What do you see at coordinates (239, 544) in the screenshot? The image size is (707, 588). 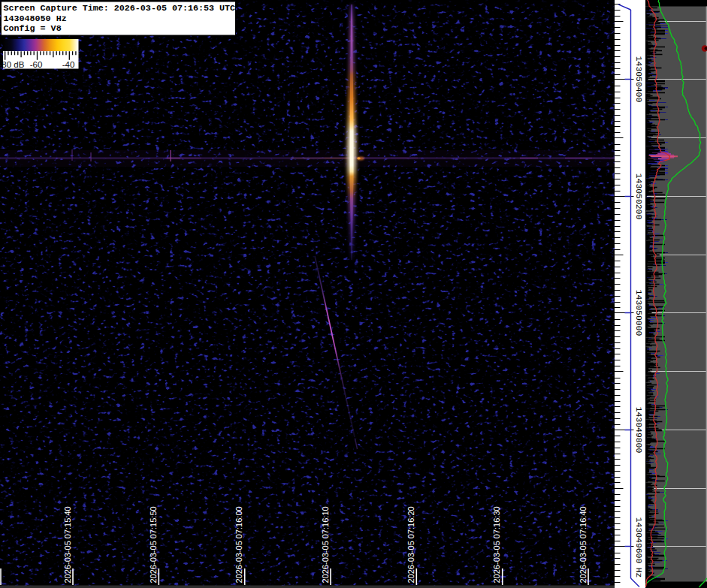 I see `svg-text: 2026-03-05 07:16:00` at bounding box center [239, 544].